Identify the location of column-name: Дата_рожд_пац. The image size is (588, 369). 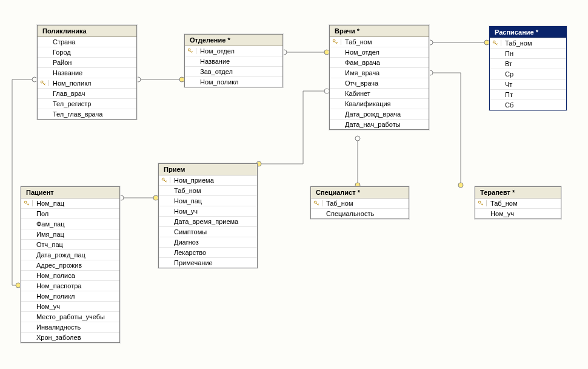
(75, 255).